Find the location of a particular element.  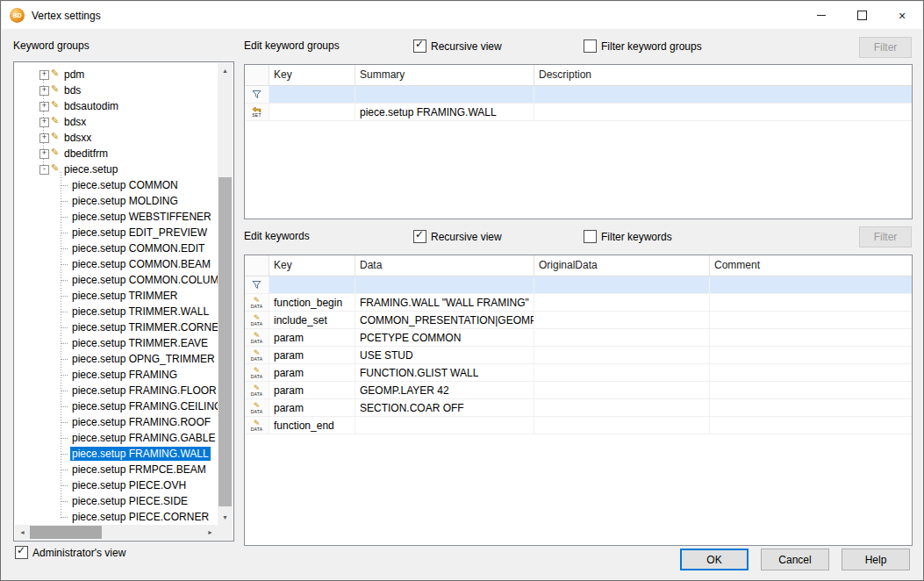

tree-item: piece.setup COMMON.EDIT is located at coordinates (116, 248).